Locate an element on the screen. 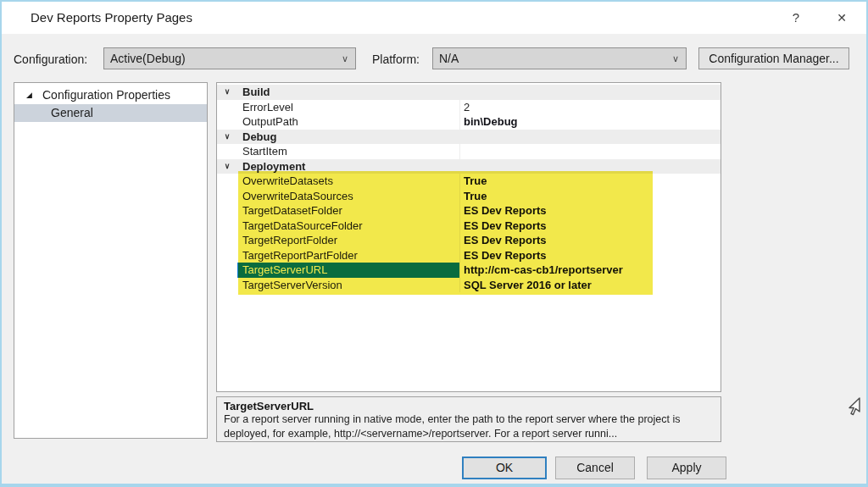 The height and width of the screenshot is (487, 868). category-label: Build is located at coordinates (254, 92).